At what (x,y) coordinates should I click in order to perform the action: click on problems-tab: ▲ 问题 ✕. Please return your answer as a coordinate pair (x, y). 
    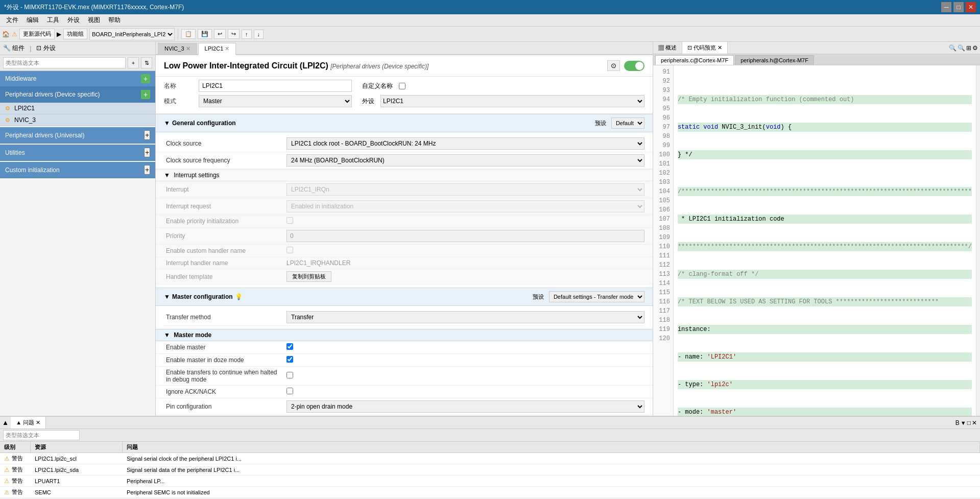
    Looking at the image, I should click on (29, 423).